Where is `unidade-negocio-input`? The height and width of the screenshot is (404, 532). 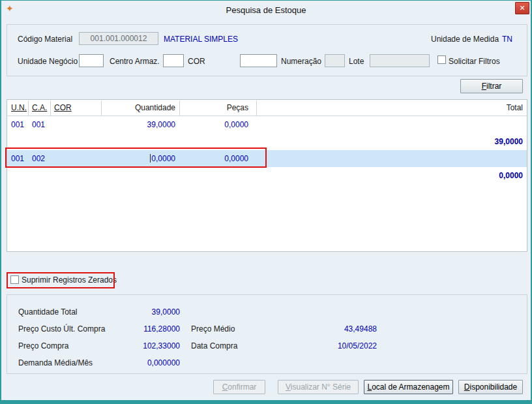 unidade-negocio-input is located at coordinates (91, 61).